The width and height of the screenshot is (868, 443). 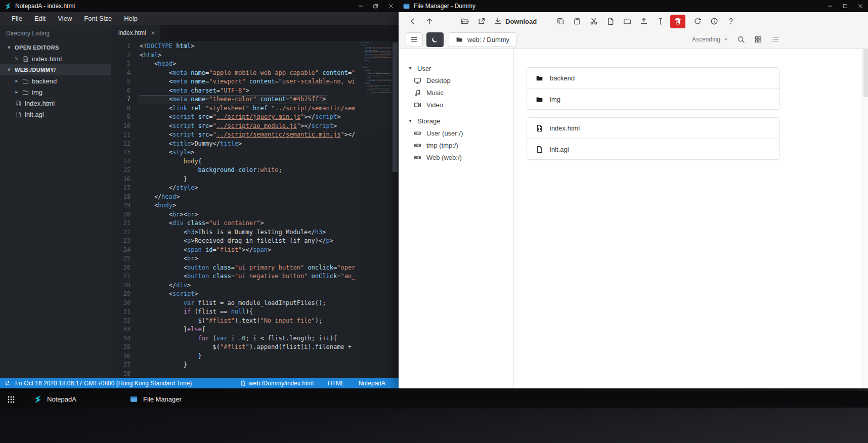 What do you see at coordinates (250, 312) in the screenshot?
I see `code-line: if (flist == null){` at bounding box center [250, 312].